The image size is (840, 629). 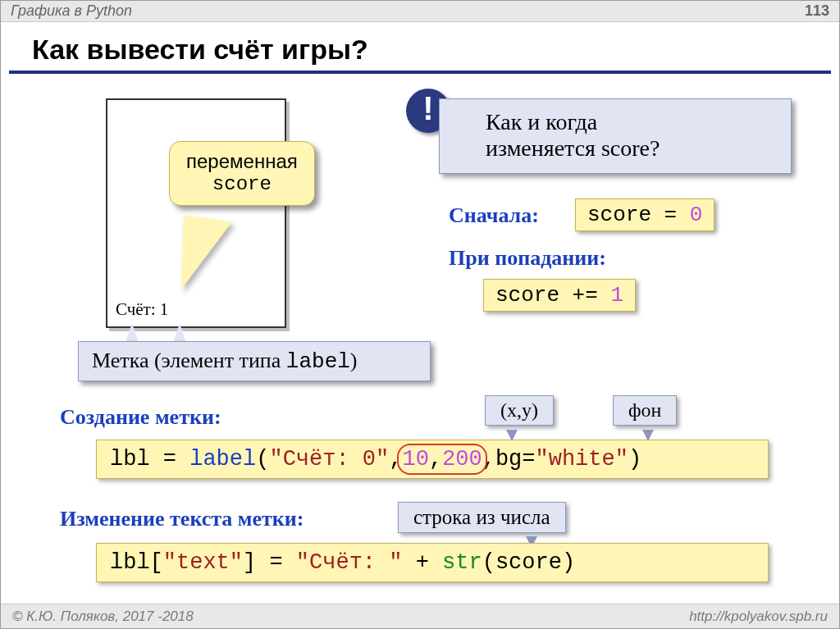 What do you see at coordinates (632, 122) in the screenshot?
I see `question-line1: Как и когда` at bounding box center [632, 122].